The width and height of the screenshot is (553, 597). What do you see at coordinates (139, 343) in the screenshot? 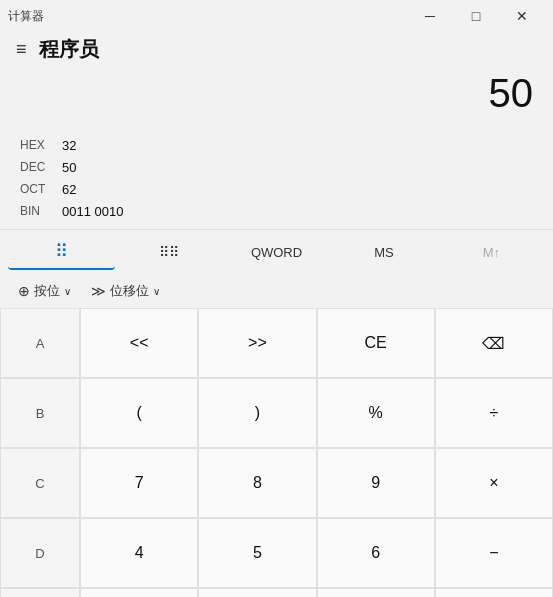
I see `key-<<: <<` at bounding box center [139, 343].